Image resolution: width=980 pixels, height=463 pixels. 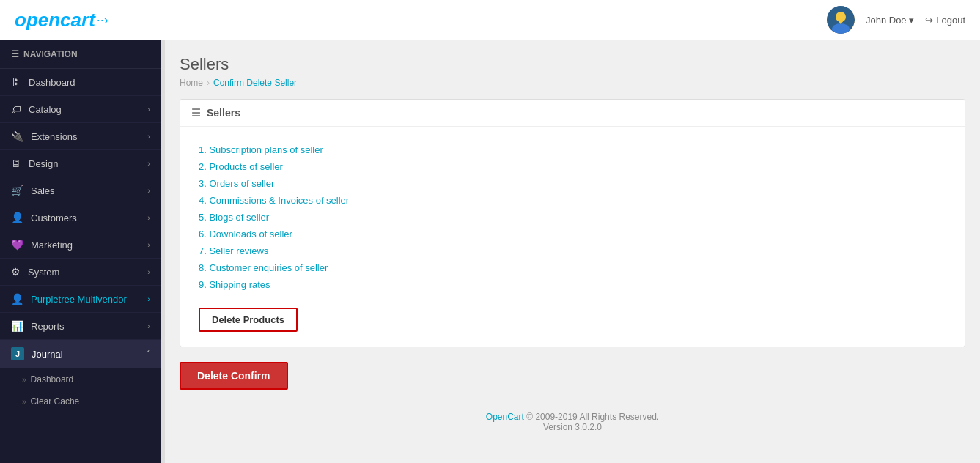 I want to click on list-item: 2. Products of seller, so click(x=572, y=167).